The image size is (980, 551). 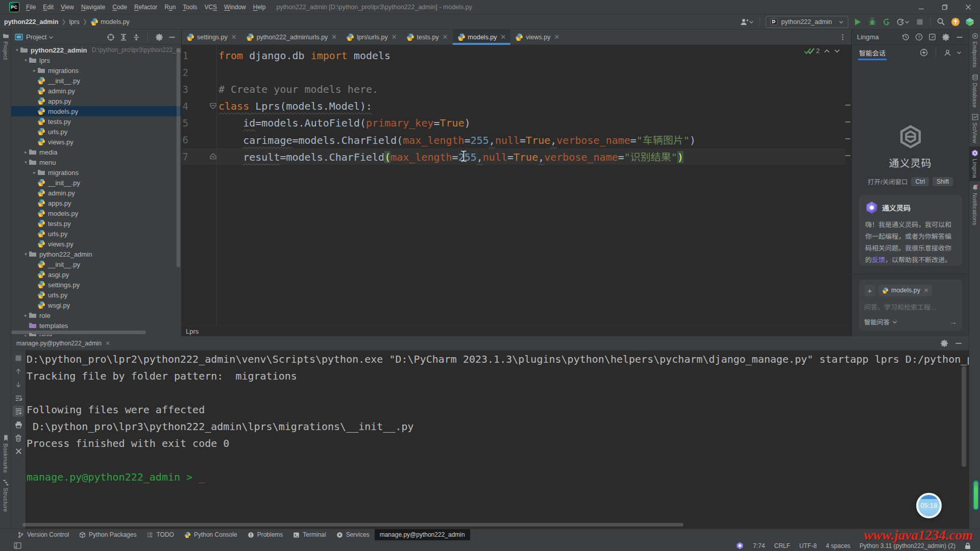 What do you see at coordinates (808, 546) in the screenshot?
I see `status-encoding: UTF-8` at bounding box center [808, 546].